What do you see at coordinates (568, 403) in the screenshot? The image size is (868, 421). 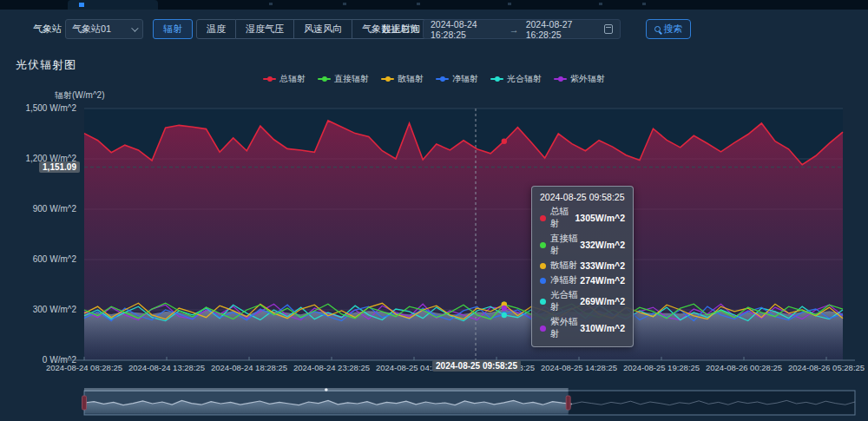 I see `datazoom-right-handle` at bounding box center [568, 403].